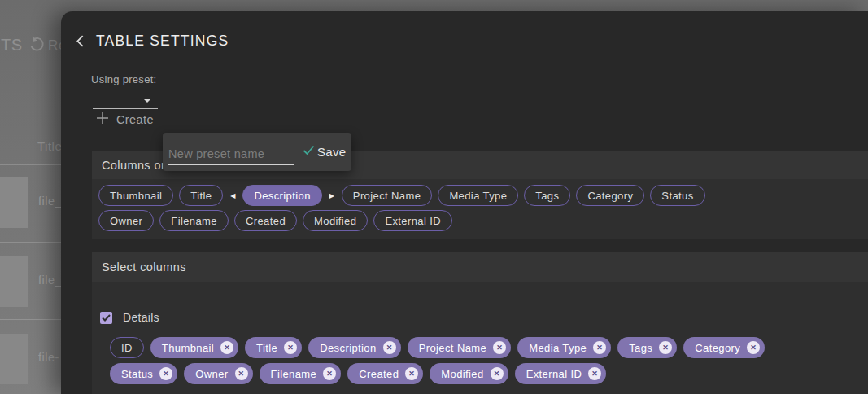 The image size is (868, 394). What do you see at coordinates (724, 348) in the screenshot?
I see `chip-category: Category✕` at bounding box center [724, 348].